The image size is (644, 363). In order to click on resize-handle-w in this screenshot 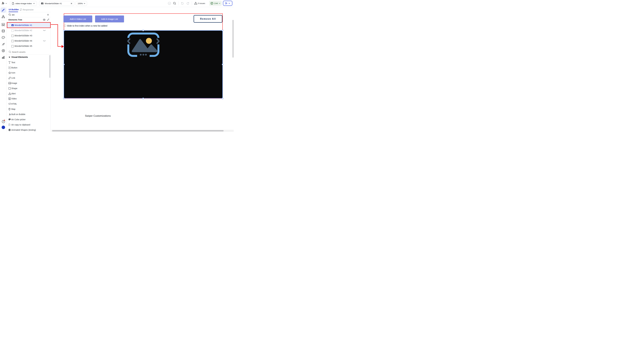, I will do `click(64, 64)`.